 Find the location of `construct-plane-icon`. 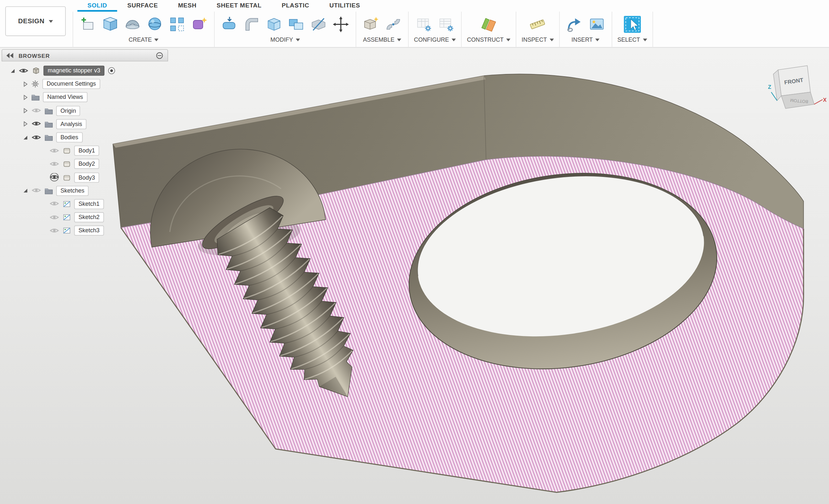

construct-plane-icon is located at coordinates (489, 24).